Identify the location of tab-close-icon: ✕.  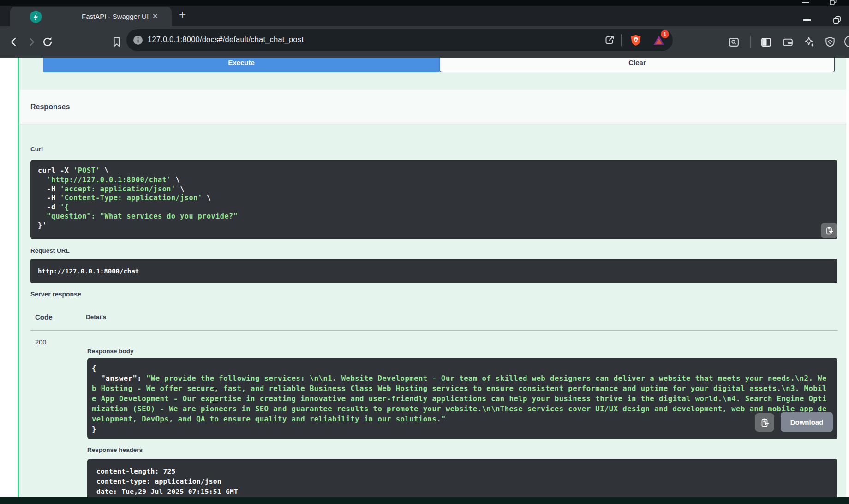
(155, 16).